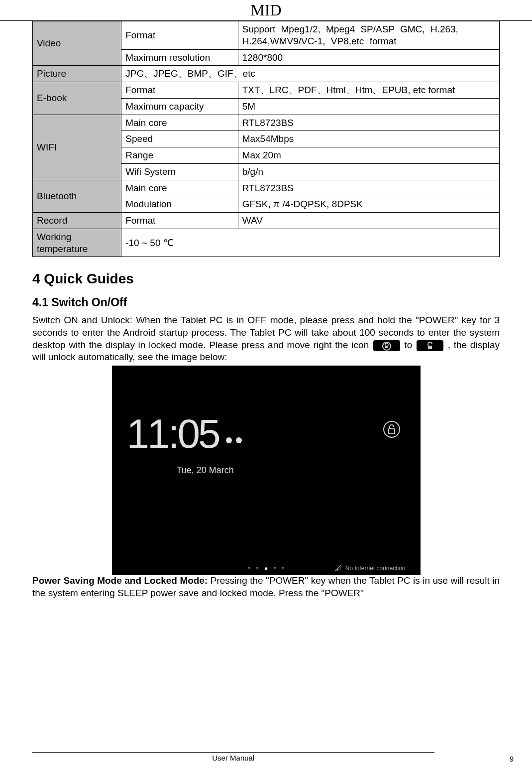 This screenshot has height=771, width=532. Describe the element at coordinates (311, 74) in the screenshot. I see `picture-value: JPG、JPEG、BMP、GIF、etc` at that location.